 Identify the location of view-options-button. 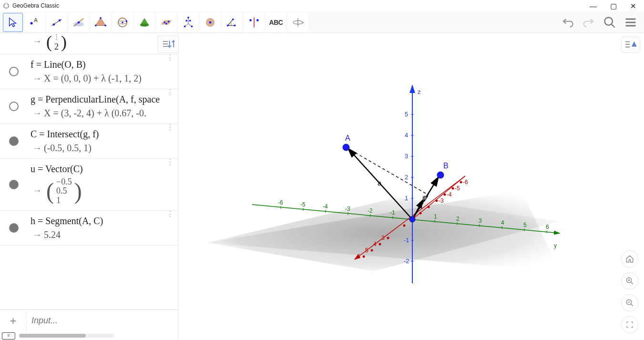
(631, 45).